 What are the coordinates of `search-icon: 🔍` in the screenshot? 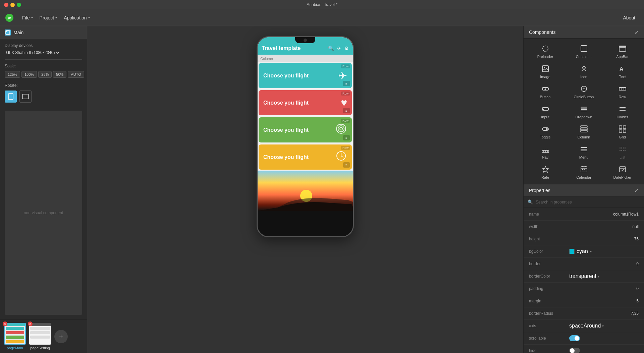 It's located at (331, 48).